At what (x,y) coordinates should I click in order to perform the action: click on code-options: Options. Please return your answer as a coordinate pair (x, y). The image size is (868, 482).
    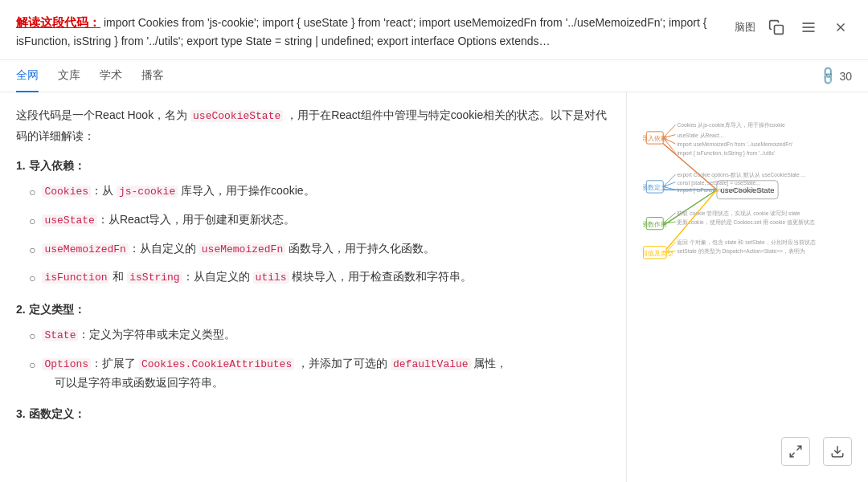
    Looking at the image, I should click on (66, 365).